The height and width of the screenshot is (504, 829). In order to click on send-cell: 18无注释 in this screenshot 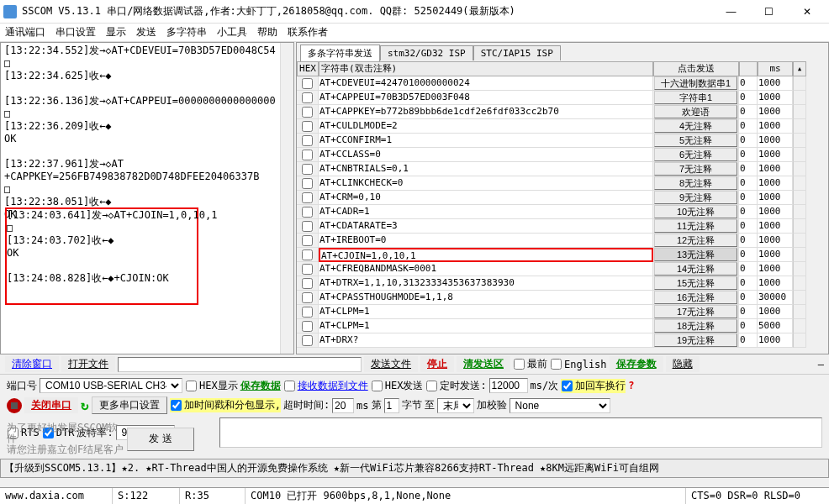, I will do `click(696, 326)`.